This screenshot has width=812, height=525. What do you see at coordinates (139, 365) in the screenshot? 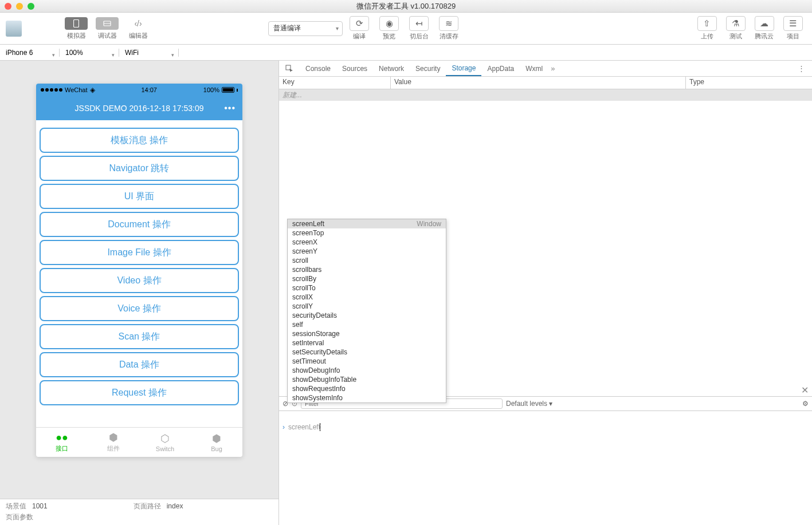
I see `demo-button: Data 操作` at bounding box center [139, 365].